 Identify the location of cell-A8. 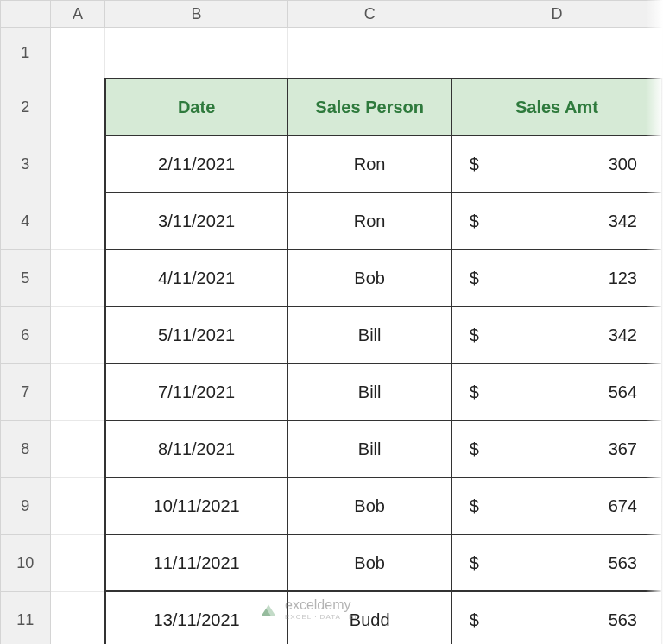
(78, 449).